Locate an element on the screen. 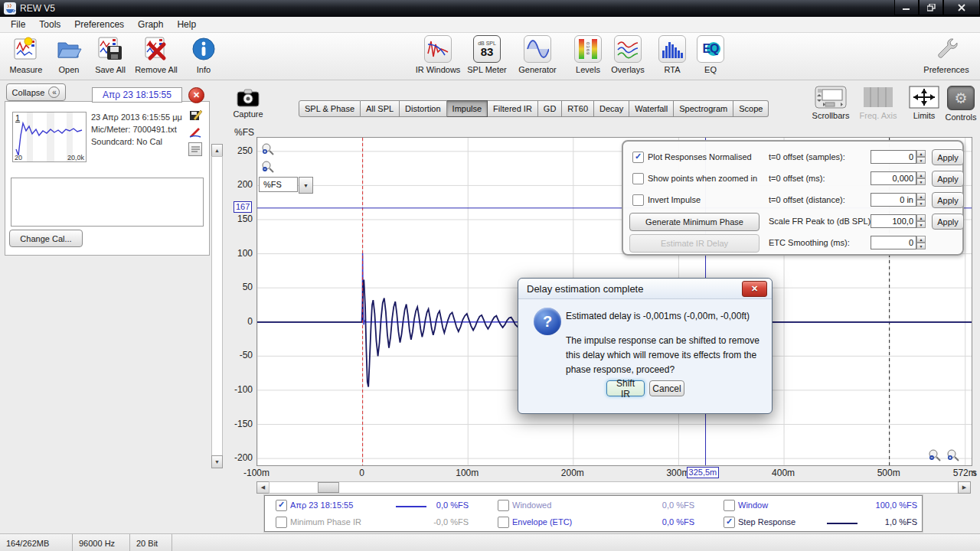  tab-all-spl: All SPL is located at coordinates (380, 109).